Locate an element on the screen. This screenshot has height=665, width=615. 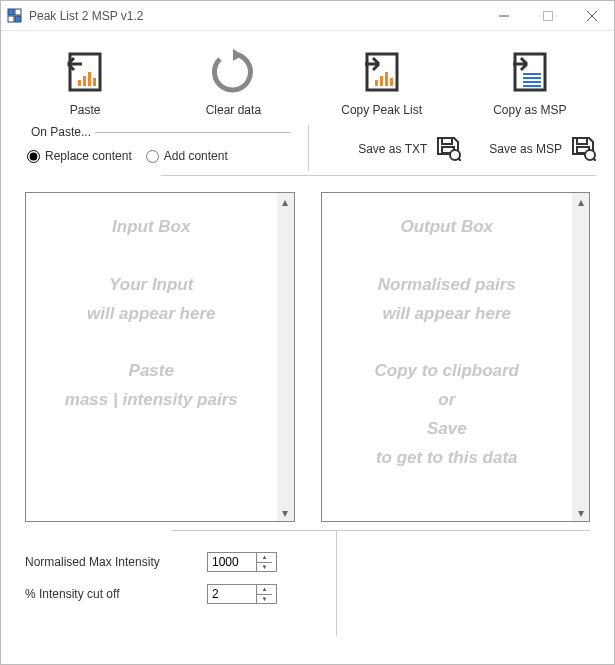
close-button is located at coordinates (592, 16).